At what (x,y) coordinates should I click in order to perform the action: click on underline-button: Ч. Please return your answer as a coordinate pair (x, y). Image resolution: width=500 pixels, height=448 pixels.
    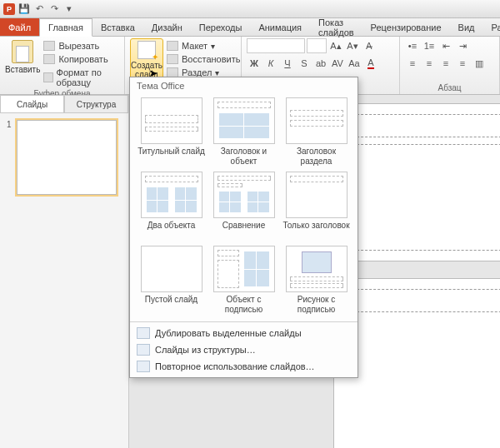
    Looking at the image, I should click on (288, 63).